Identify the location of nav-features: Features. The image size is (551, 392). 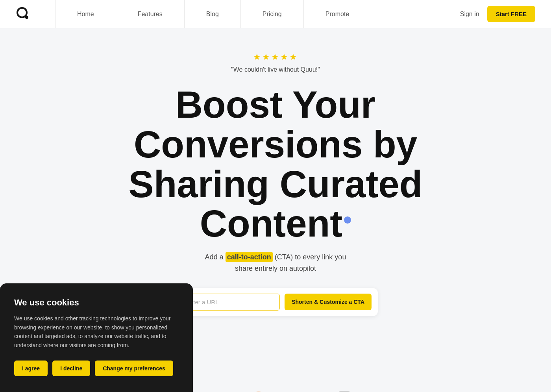
(150, 14).